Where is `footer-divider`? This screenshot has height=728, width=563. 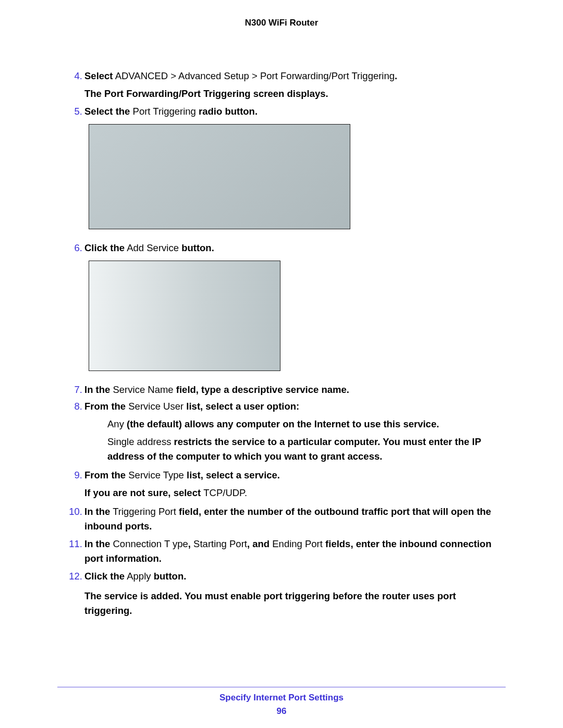
footer-divider is located at coordinates (282, 687).